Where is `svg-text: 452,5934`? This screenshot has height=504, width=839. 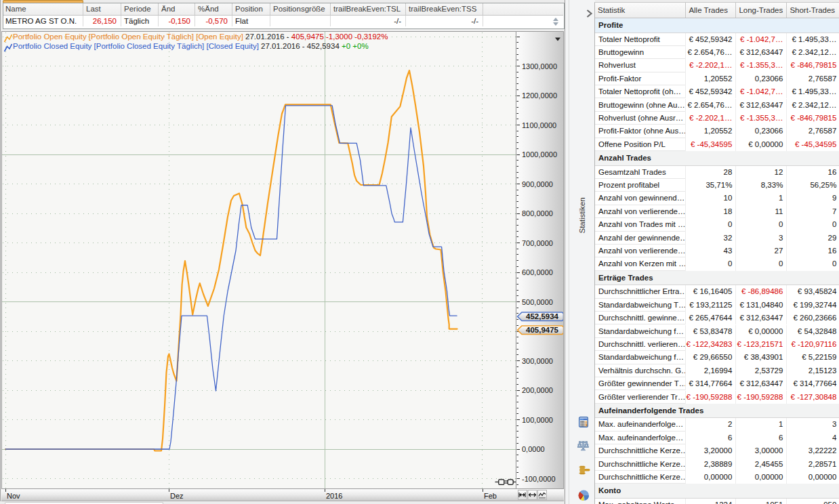
svg-text: 452,5934 is located at coordinates (542, 316).